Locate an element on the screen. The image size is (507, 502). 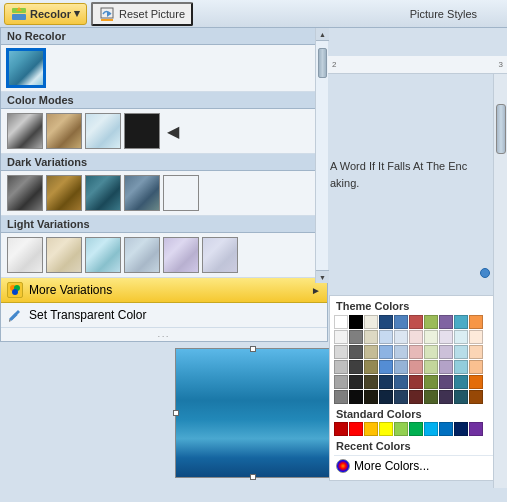
resize-handle-bottom-middle is located at coordinates (253, 477).